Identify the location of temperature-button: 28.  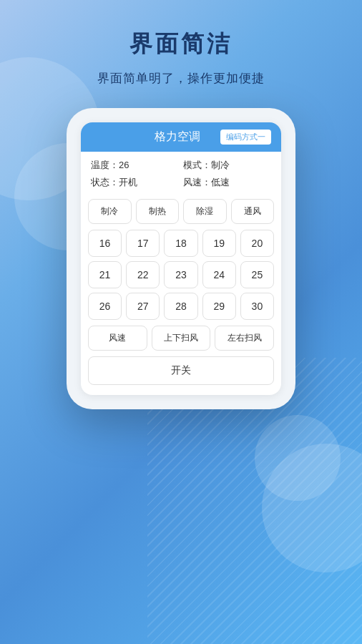
(180, 306).